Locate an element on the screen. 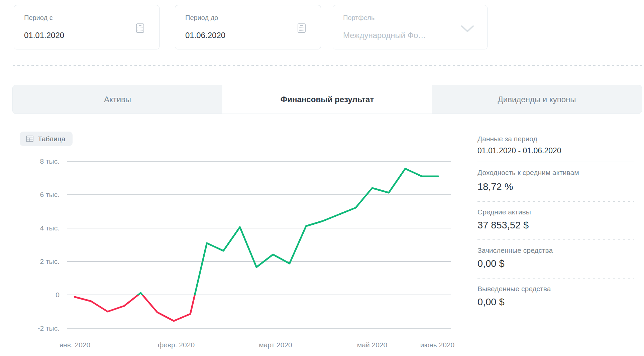  x-tick-label: февр. 2020 is located at coordinates (176, 345).